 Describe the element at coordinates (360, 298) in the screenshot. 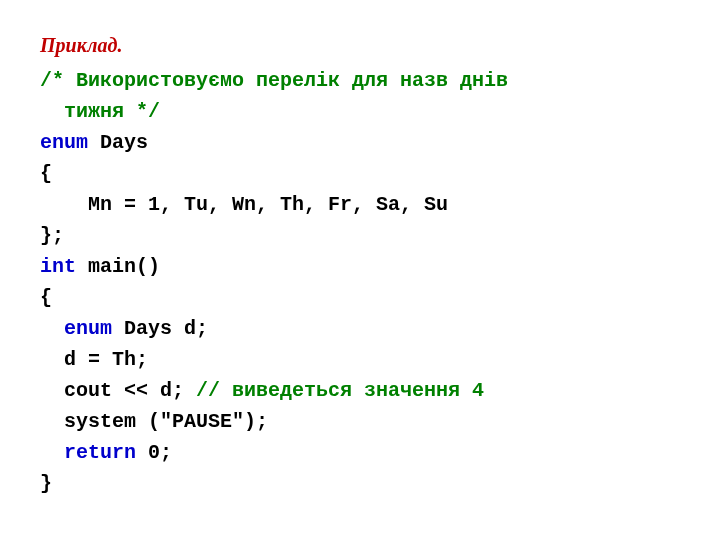

I see `brace-open-main: {` at that location.